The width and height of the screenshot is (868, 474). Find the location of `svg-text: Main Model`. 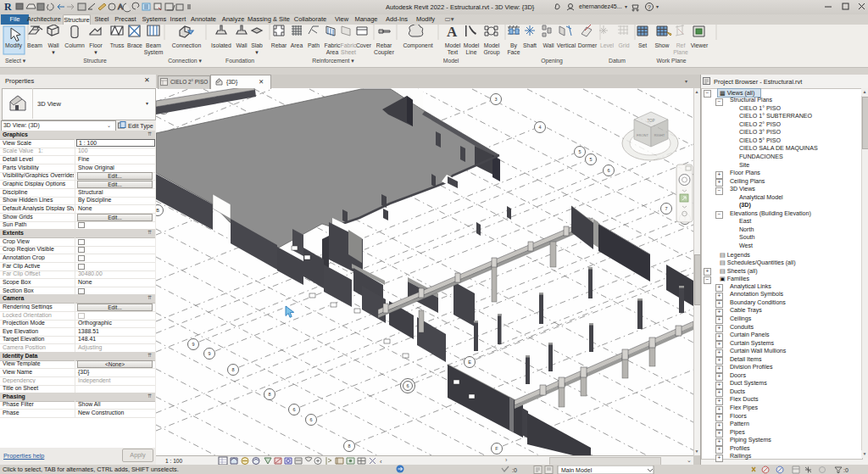

svg-text: Main Model is located at coordinates (576, 470).